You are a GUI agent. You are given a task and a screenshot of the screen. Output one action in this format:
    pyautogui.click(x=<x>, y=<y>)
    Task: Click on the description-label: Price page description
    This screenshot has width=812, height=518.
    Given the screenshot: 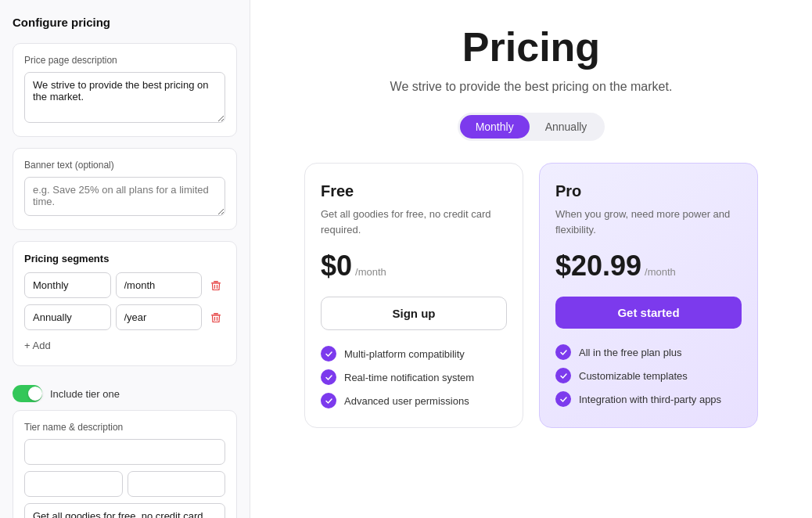 What is the action you would take?
    pyautogui.click(x=125, y=60)
    